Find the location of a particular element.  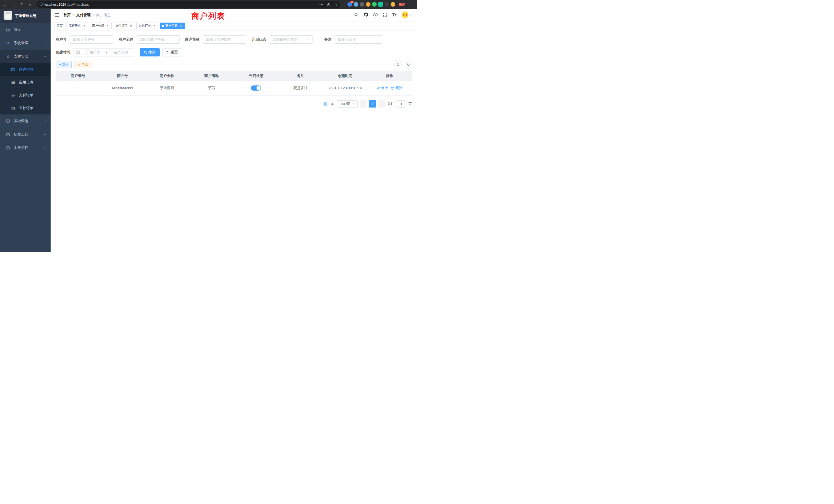

home-icon: ⌂ is located at coordinates (30, 4).